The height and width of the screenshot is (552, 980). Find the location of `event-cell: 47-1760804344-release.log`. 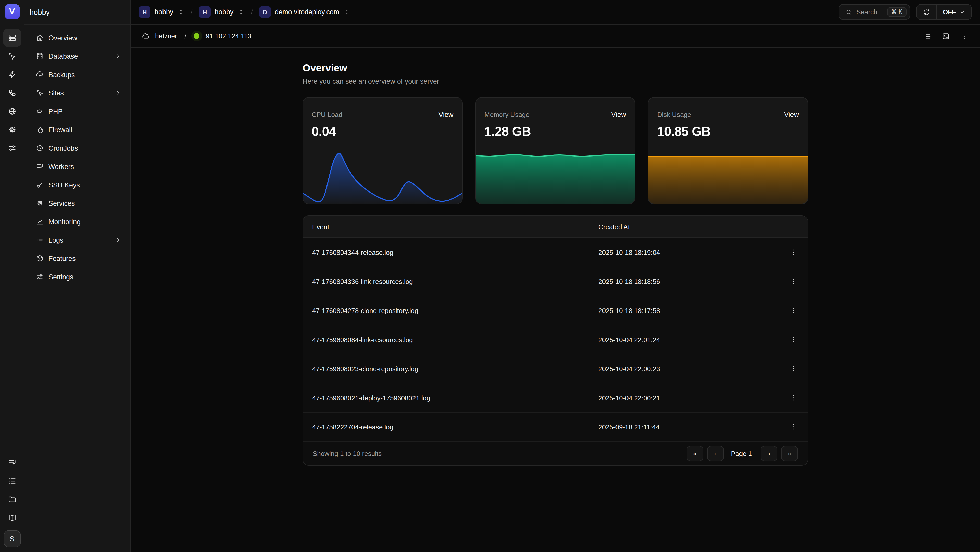

event-cell: 47-1760804344-release.log is located at coordinates (446, 252).